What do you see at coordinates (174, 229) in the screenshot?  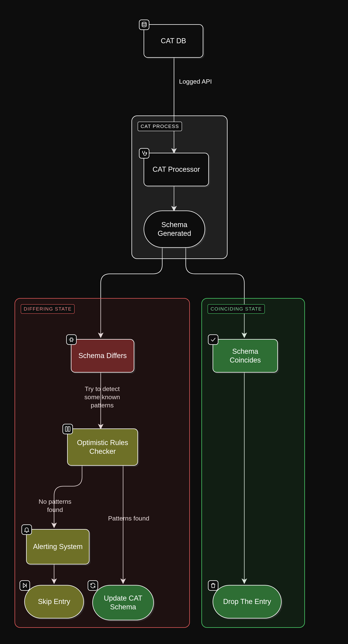 I see `node-schema-generated: Schema Generated` at bounding box center [174, 229].